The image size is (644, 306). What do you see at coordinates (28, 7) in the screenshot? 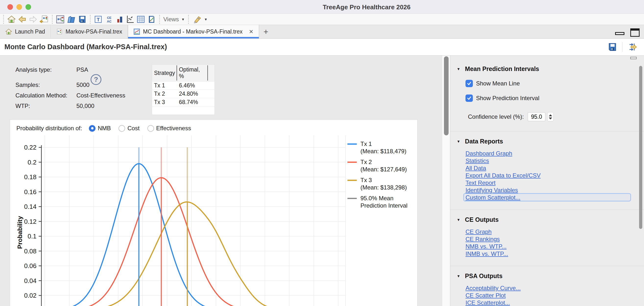
I see `zoom-window-button` at bounding box center [28, 7].